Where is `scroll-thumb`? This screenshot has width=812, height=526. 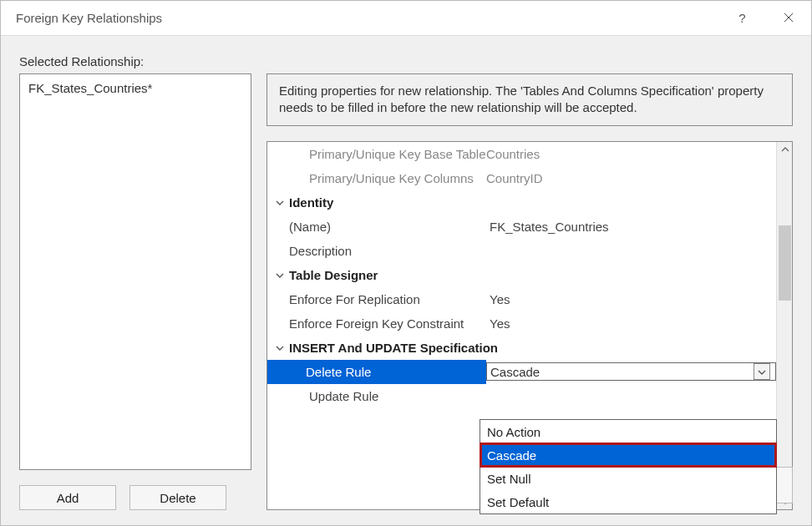
scroll-thumb is located at coordinates (785, 263).